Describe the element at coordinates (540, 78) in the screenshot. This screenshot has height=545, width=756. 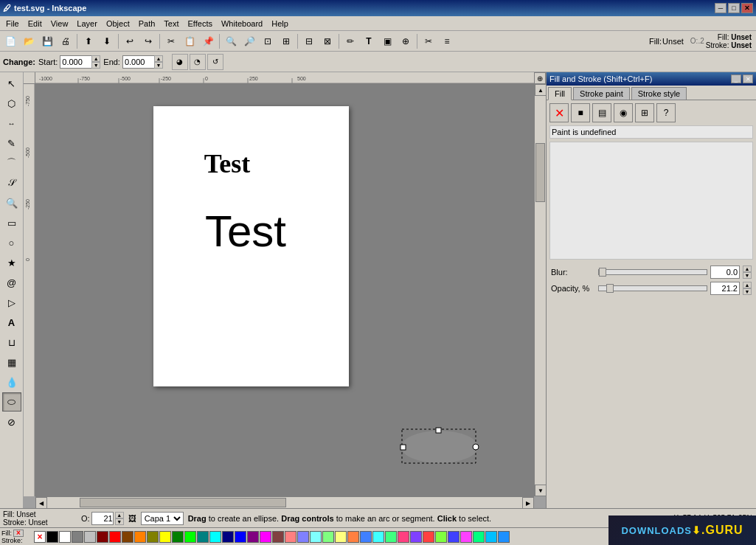
I see `zoom-corner-button: ⊕` at that location.